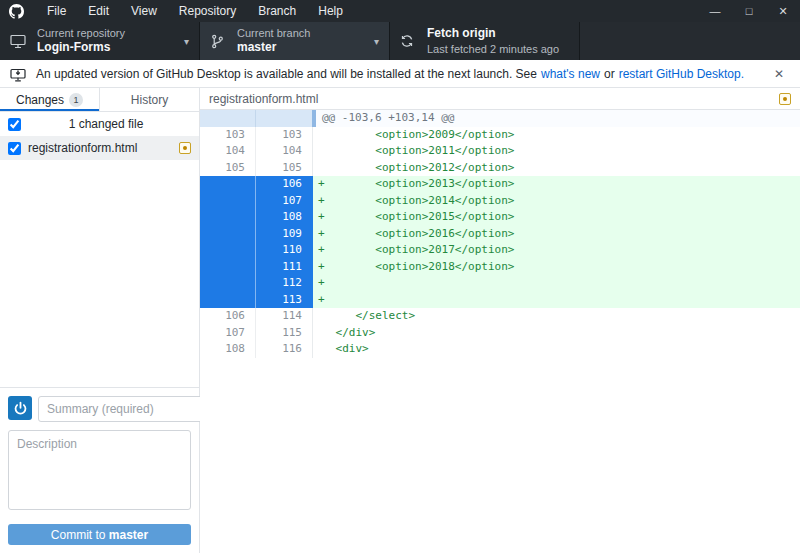 The image size is (800, 553). I want to click on menu-file: File, so click(56, 11).